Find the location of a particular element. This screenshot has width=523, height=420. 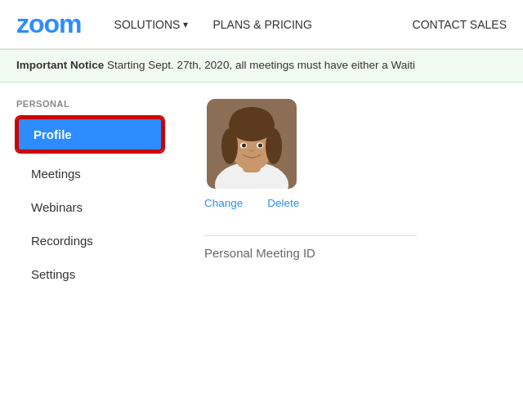

avatar-image is located at coordinates (252, 144).